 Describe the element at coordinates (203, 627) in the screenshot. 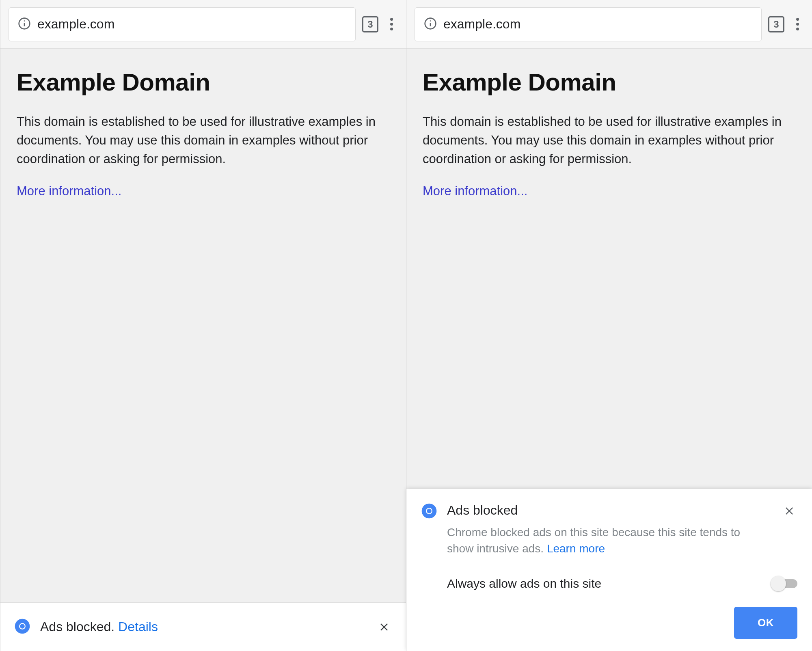

I see `ads-blocked-snackbar: Ads blocked. Details` at that location.